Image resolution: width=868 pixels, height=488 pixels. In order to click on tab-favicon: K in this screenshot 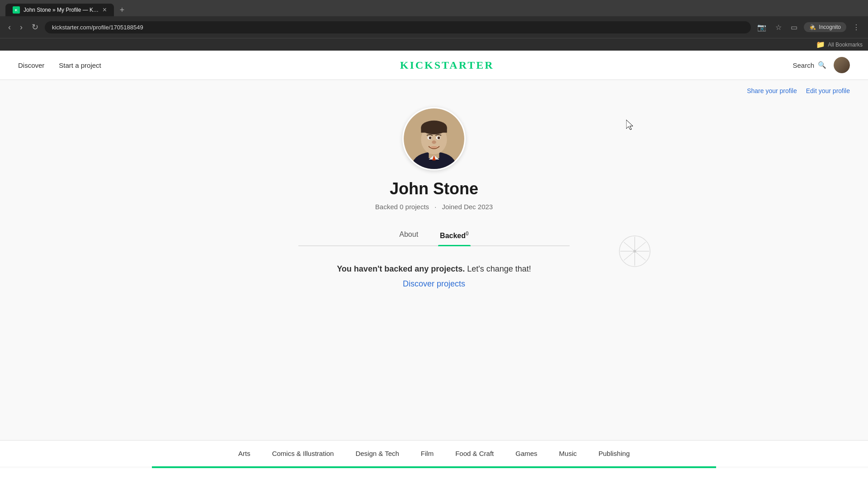, I will do `click(16, 10)`.